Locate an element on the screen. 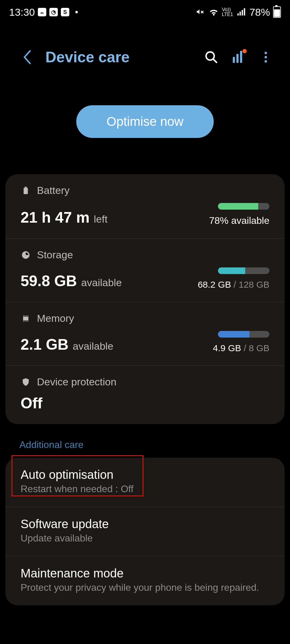 The image size is (290, 644). status-right: Vo)) LTE1 78% is located at coordinates (238, 12).